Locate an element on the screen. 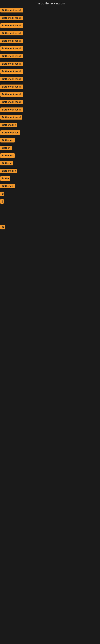 The width and height of the screenshot is (100, 644). bottleneck-badge: Bottlene is located at coordinates (7, 163).